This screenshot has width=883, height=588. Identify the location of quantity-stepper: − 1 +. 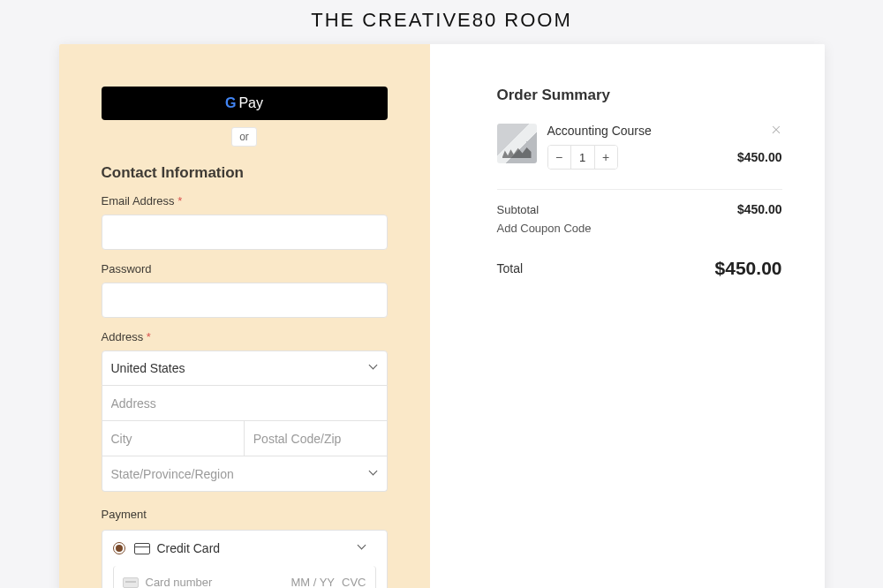
(583, 157).